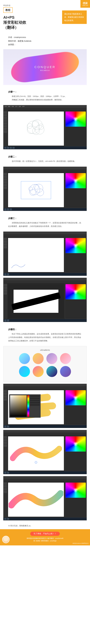  Describe the element at coordinates (36, 301) in the screenshot. I see `ai-artboard-dark` at that location.